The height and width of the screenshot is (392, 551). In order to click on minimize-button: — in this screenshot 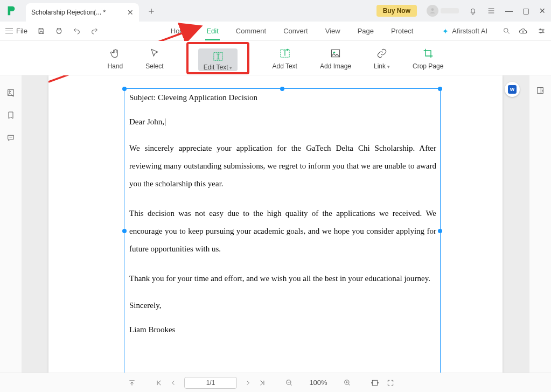, I will do `click(509, 11)`.